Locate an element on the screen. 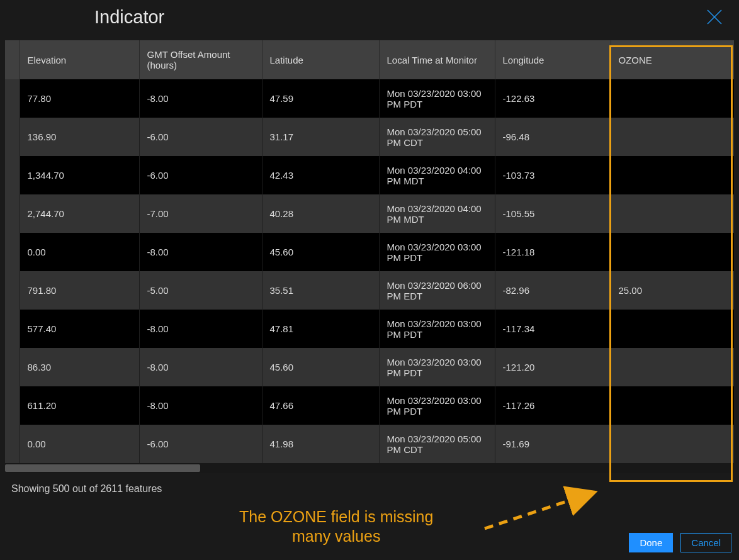  cell-longitude: -121.20 is located at coordinates (553, 367).